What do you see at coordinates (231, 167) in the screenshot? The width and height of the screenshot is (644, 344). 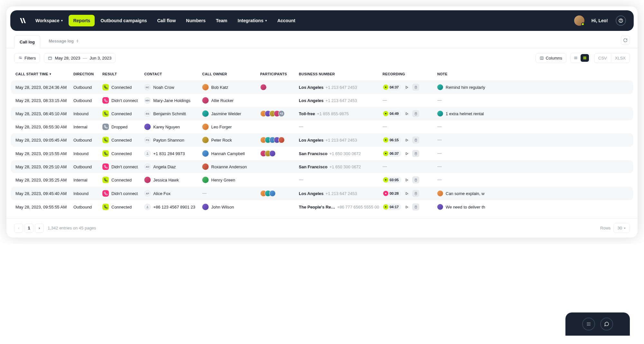 I see `cell-owner: Roxanne Anderson` at bounding box center [231, 167].